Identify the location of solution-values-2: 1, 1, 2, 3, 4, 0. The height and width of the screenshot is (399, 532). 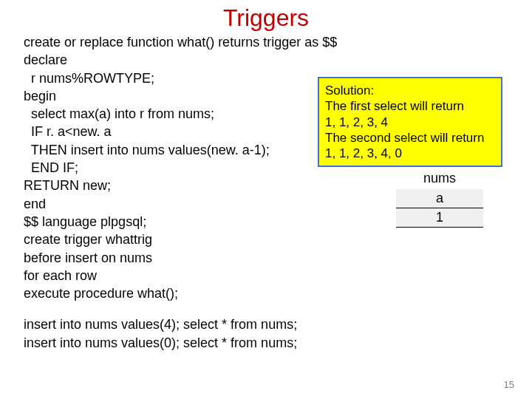
(410, 154).